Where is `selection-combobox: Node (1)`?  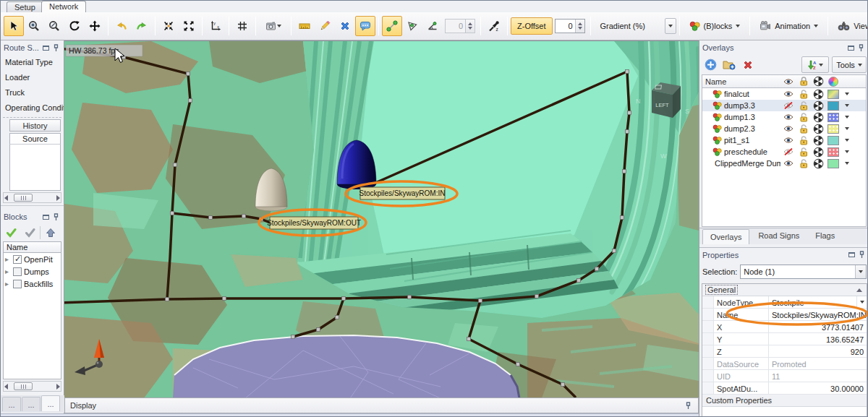 selection-combobox: Node (1) is located at coordinates (803, 272).